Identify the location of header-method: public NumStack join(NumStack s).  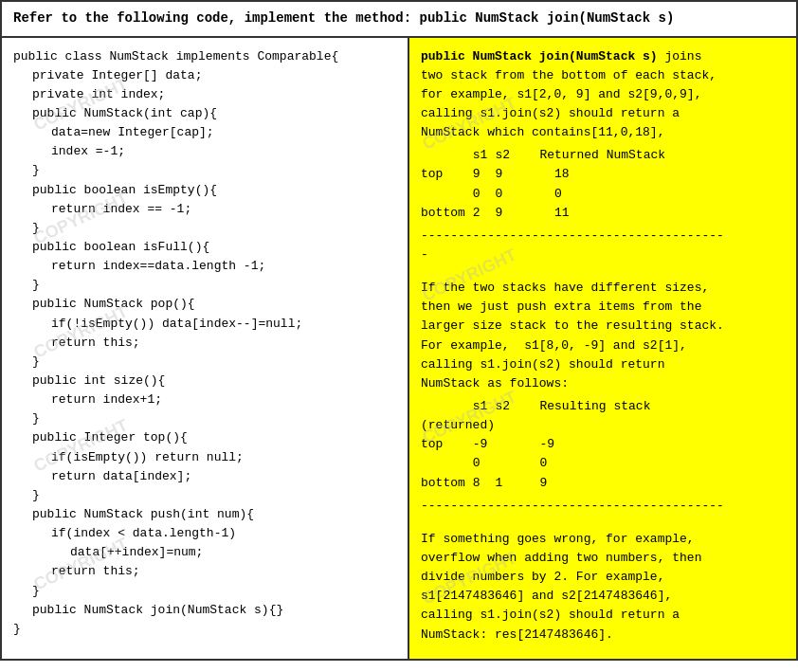
(546, 18).